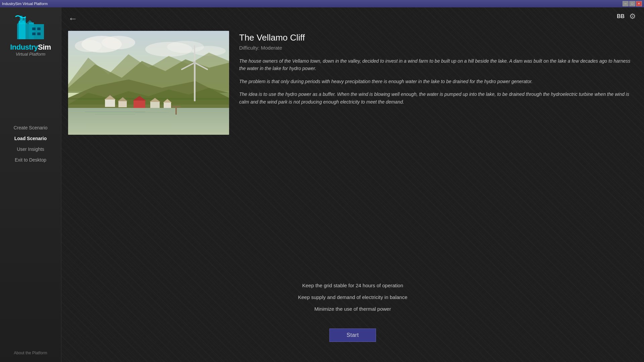 The width and height of the screenshot is (644, 362). What do you see at coordinates (353, 286) in the screenshot?
I see `objective-1: Keep the grid stable for 24 hours of ope…` at bounding box center [353, 286].